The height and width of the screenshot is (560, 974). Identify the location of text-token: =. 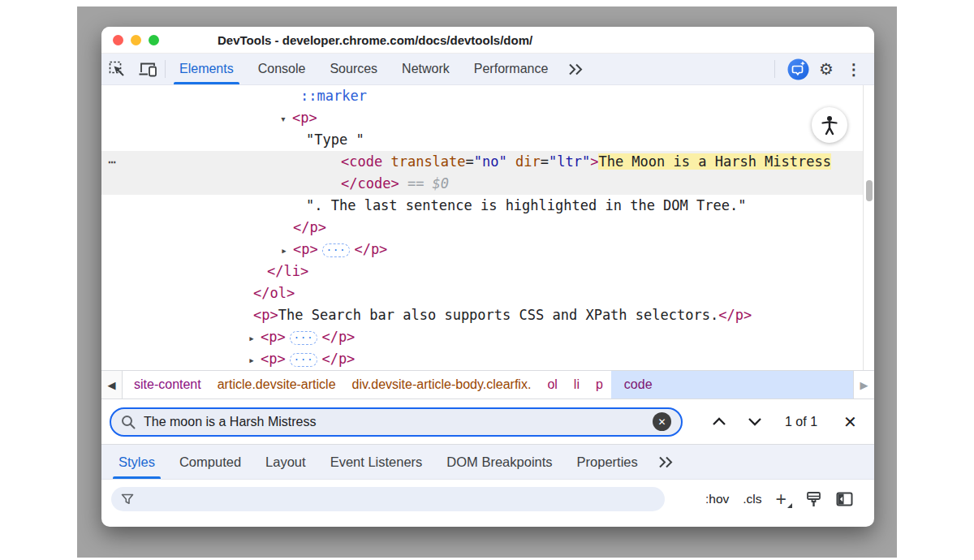
(470, 162).